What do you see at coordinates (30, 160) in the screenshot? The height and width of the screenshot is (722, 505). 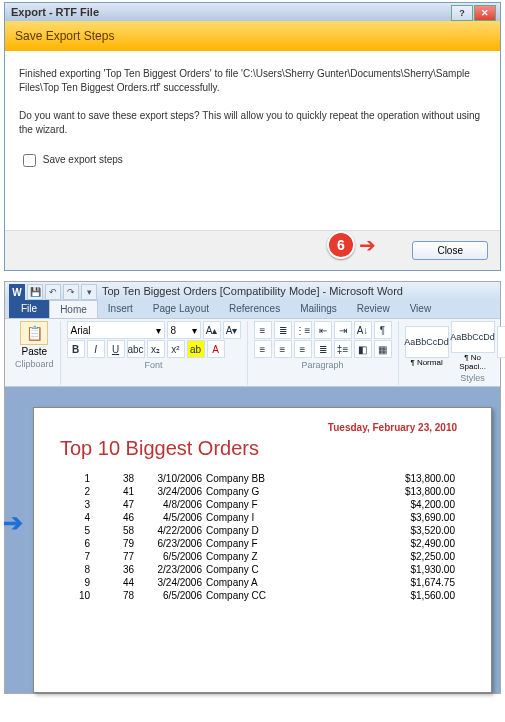 I see `save-steps-checkbox` at bounding box center [30, 160].